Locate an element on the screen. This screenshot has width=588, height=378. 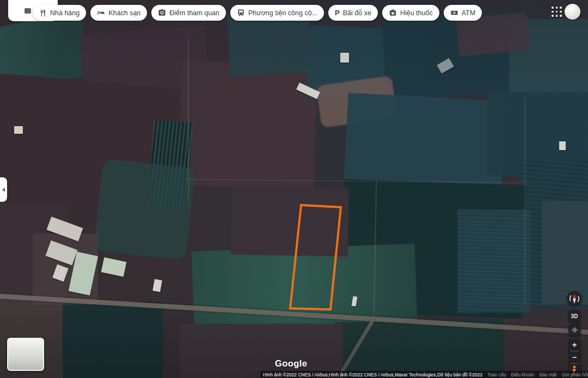
map-inset-toggle is located at coordinates (26, 355).